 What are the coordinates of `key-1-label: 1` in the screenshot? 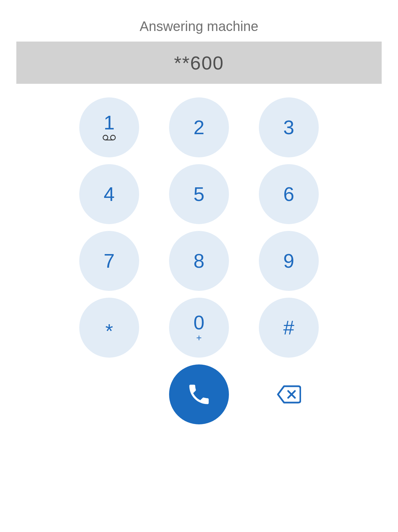 It's located at (109, 123).